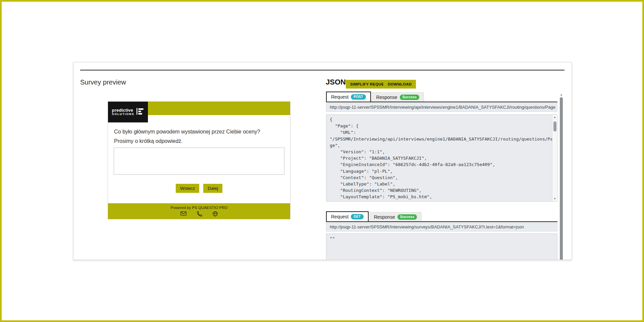  Describe the element at coordinates (396, 217) in the screenshot. I see `viewer2-tab-response: Response Success` at that location.